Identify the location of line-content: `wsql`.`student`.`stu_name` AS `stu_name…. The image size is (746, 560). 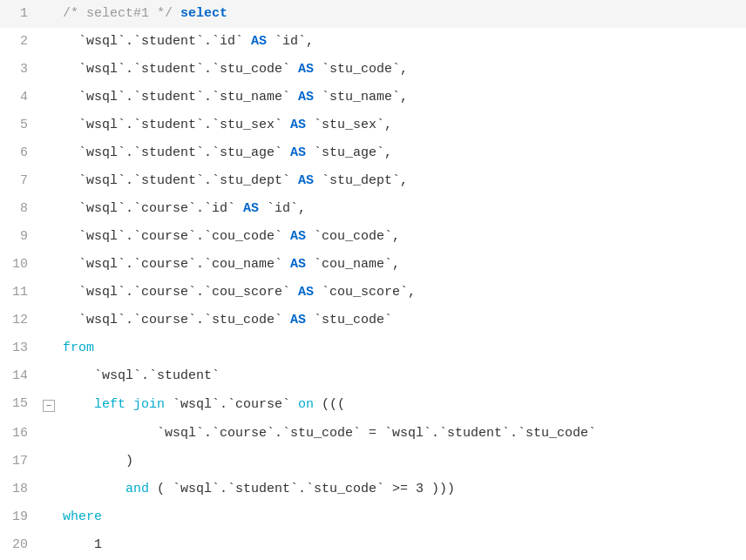
(401, 98).